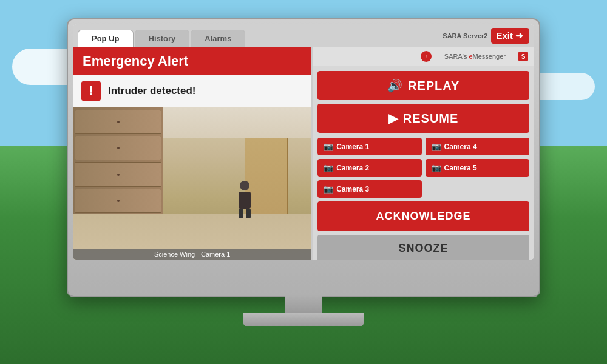  I want to click on acknowledge-button: ACKNOWLEDGE, so click(424, 216).